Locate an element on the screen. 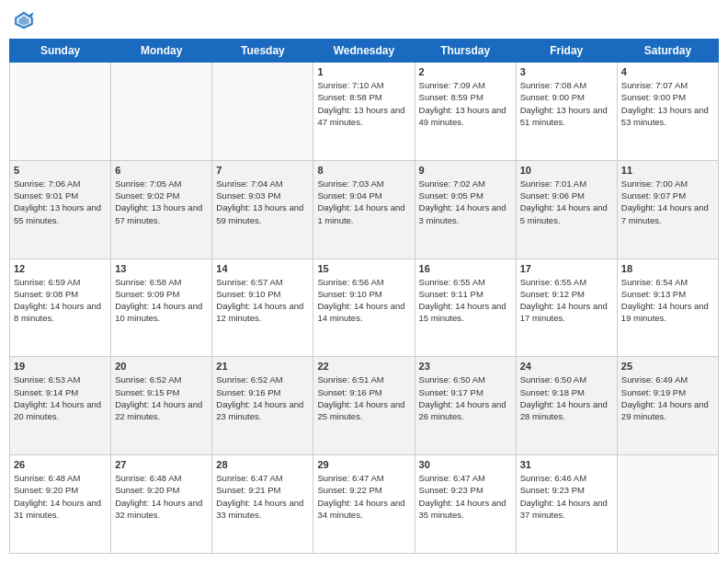  daylight-text: Daylight: 14 hours and 20 minutes. is located at coordinates (61, 410).